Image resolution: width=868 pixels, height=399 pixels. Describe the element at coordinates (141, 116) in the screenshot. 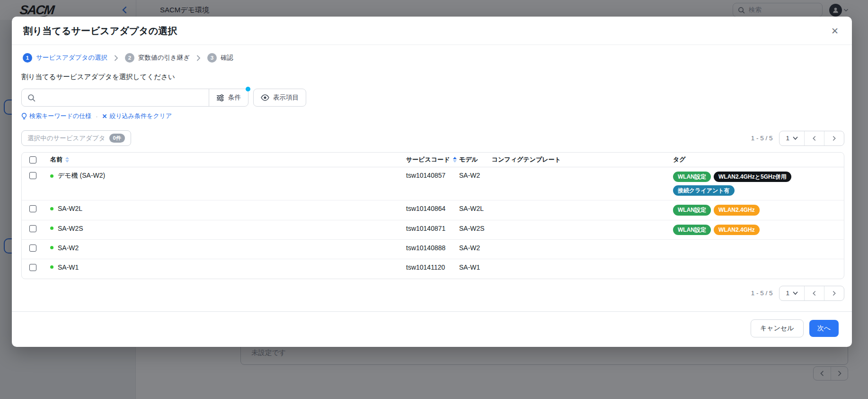

I see `clear-filters-label: 絞り込み条件をクリア` at that location.